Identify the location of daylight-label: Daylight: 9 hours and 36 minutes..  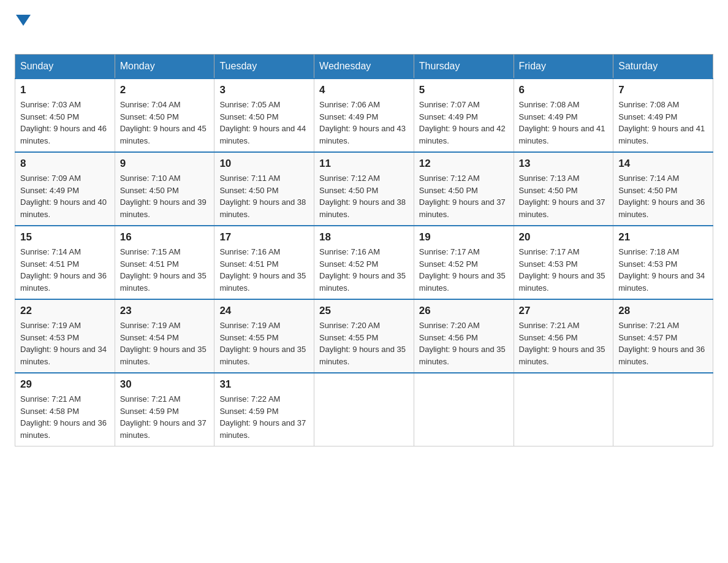
(662, 209).